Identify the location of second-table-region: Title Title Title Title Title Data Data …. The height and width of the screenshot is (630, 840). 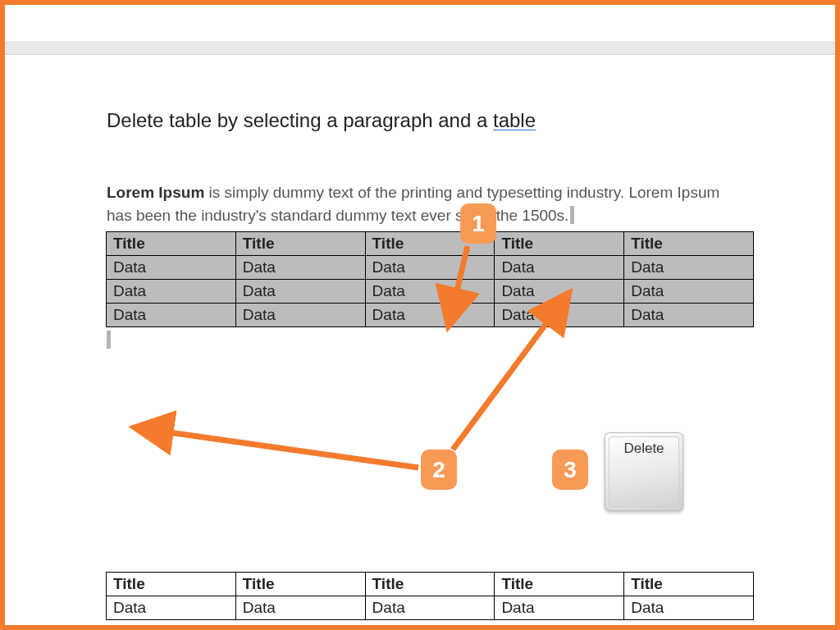
(431, 596).